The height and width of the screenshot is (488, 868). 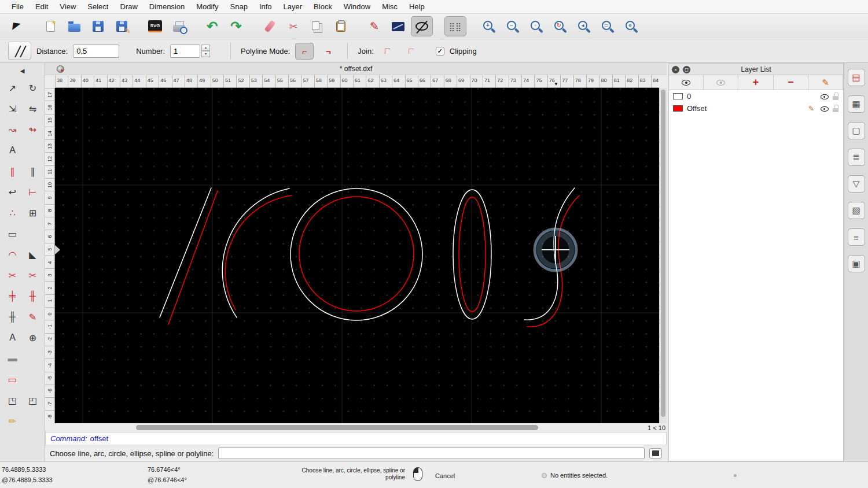 What do you see at coordinates (489, 27) in the screenshot?
I see `zoom-in` at bounding box center [489, 27].